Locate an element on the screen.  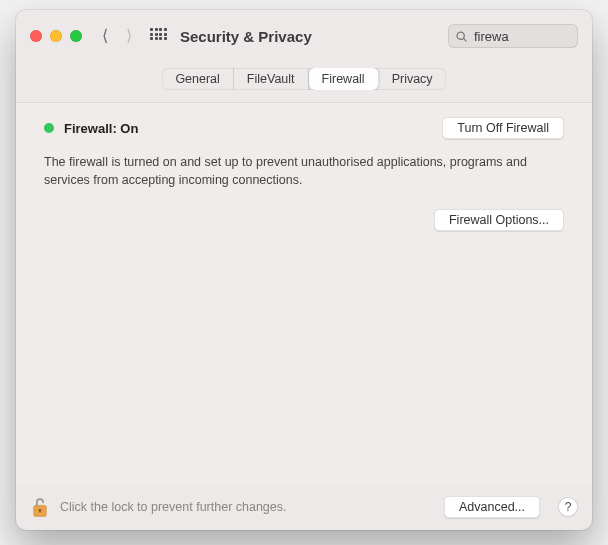
tab-privacy: Privacy is located at coordinates (412, 79).